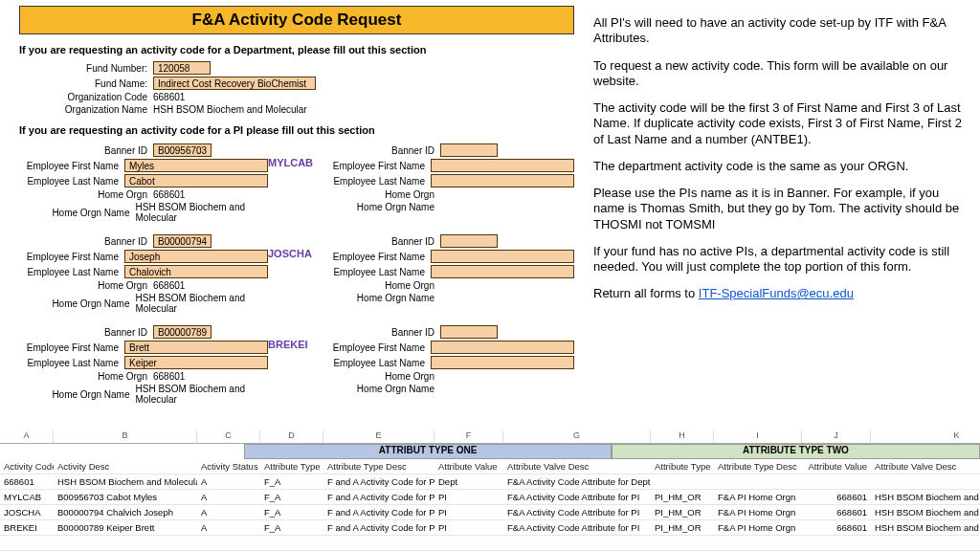  I want to click on table-row: MYLCABB00956703 Cabot MylesAF_AF and A A…, so click(490, 497).